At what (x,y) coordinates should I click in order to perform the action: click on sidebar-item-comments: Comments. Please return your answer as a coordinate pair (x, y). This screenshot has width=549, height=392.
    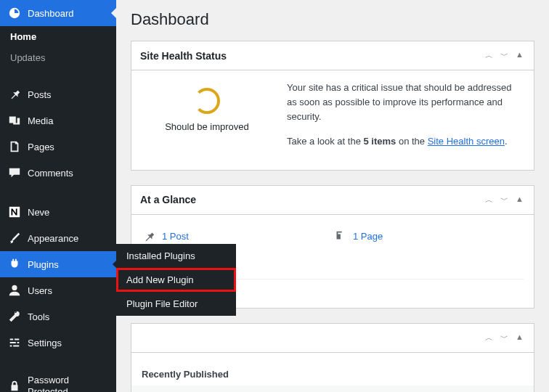
    Looking at the image, I should click on (58, 173).